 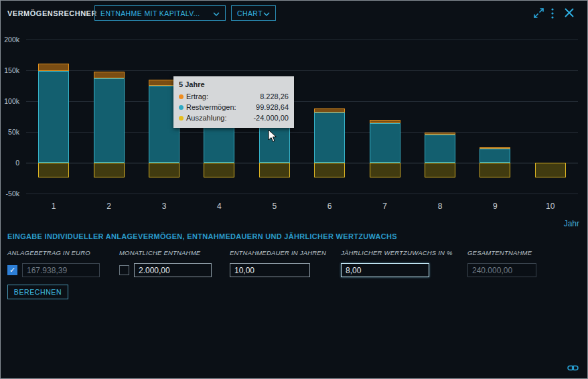 I want to click on tooltip-label: Ertrag:, so click(x=197, y=96).